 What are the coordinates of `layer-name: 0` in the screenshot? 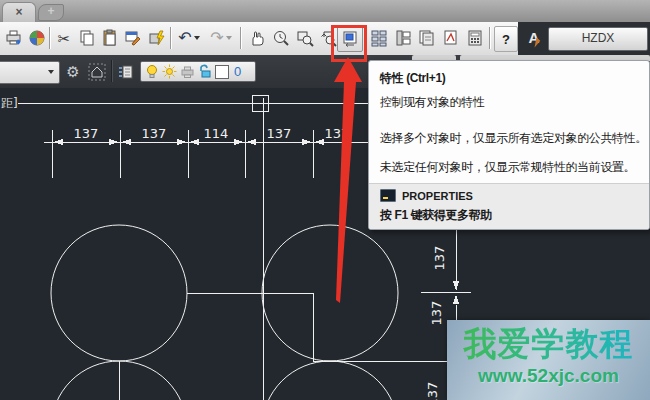 It's located at (238, 72).